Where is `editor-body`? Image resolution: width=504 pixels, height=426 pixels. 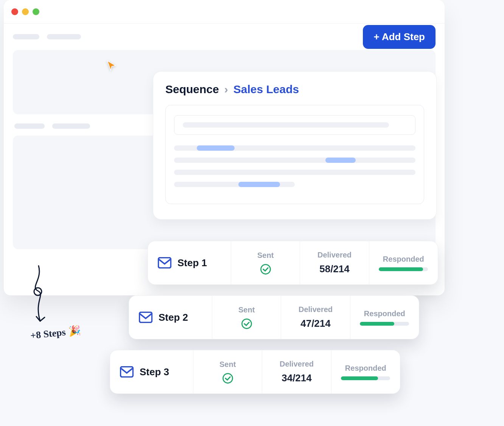 editor-body is located at coordinates (295, 154).